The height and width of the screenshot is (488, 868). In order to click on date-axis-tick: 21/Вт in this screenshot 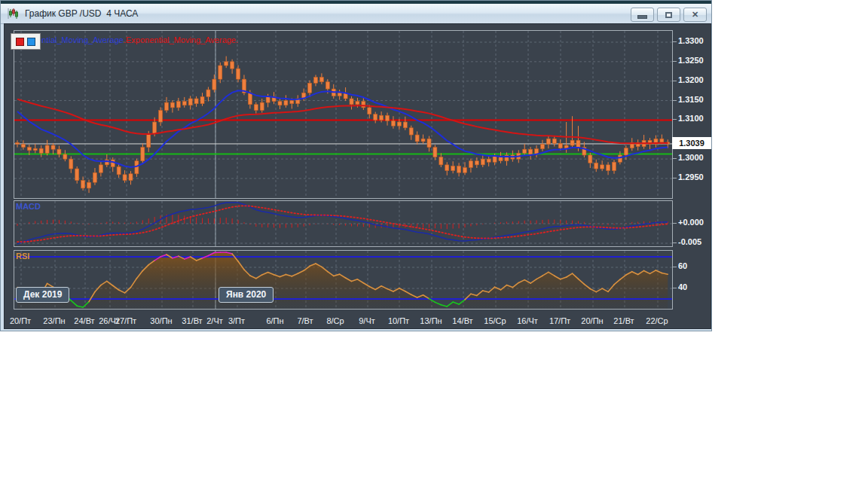, I will do `click(624, 321)`.